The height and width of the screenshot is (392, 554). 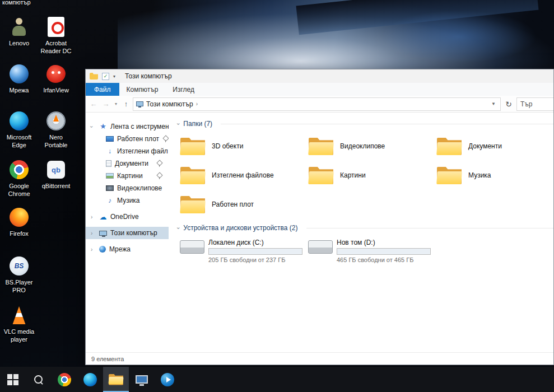 I want to click on sidebar-item-network: › Мрежа, so click(x=127, y=249).